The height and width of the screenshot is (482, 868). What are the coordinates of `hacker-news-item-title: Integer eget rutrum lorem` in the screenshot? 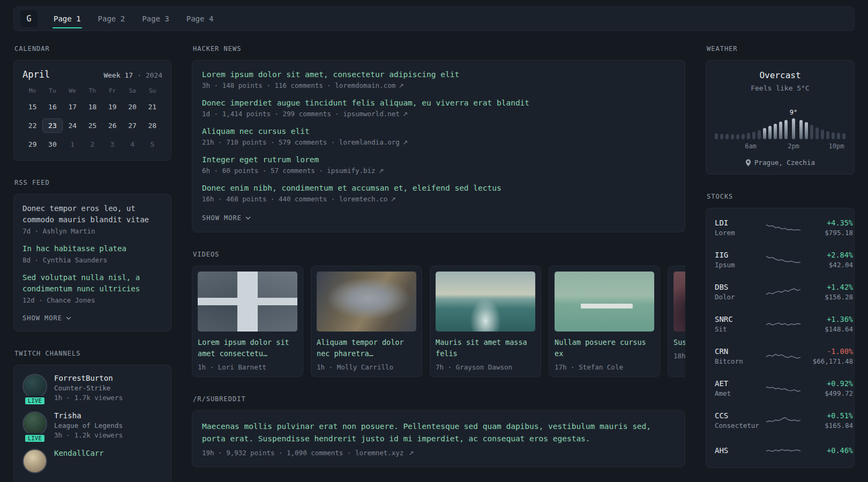 It's located at (438, 160).